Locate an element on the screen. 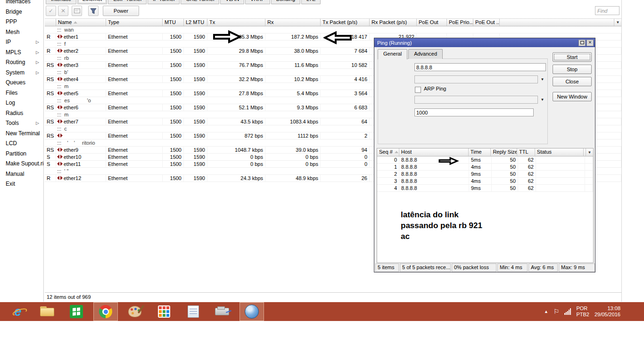 The width and height of the screenshot is (644, 362). ping-header-ttl: TTL is located at coordinates (526, 152).